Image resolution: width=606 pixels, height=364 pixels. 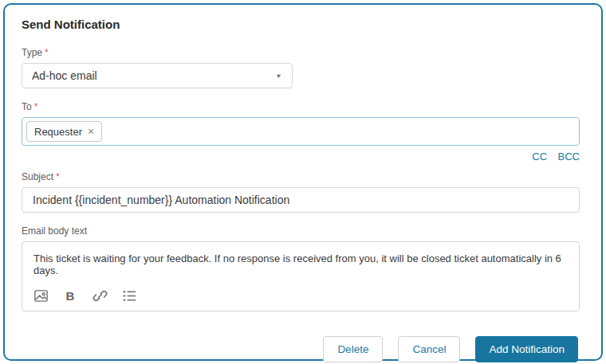 What do you see at coordinates (64, 131) in the screenshot?
I see `recipient-chip: Requester ×` at bounding box center [64, 131].